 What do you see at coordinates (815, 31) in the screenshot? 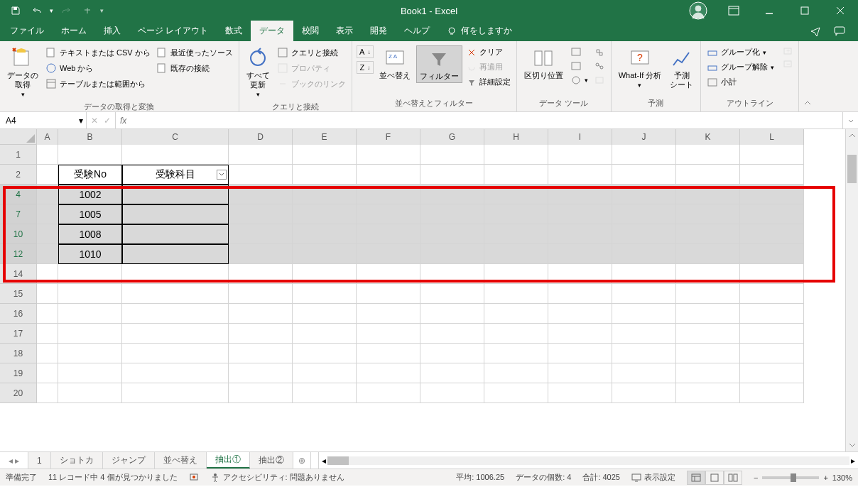
I see `share-icon` at bounding box center [815, 31].